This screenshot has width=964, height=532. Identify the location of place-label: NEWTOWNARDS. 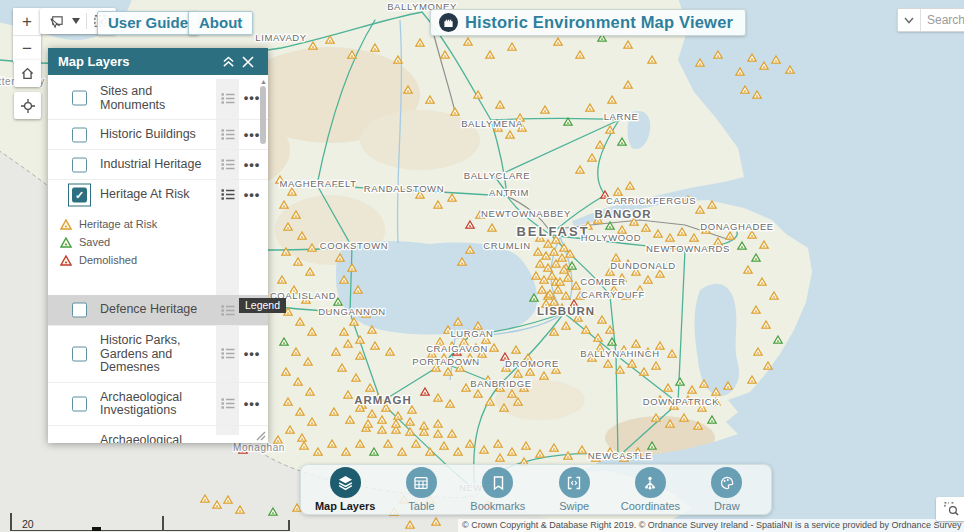
(688, 248).